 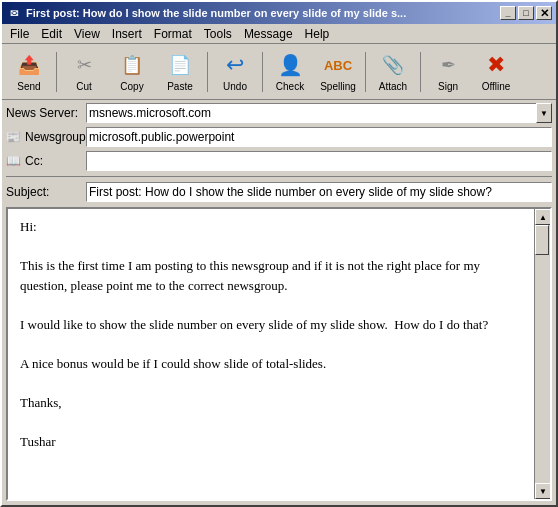 What do you see at coordinates (393, 65) in the screenshot?
I see `attach-icon: 📎` at bounding box center [393, 65].